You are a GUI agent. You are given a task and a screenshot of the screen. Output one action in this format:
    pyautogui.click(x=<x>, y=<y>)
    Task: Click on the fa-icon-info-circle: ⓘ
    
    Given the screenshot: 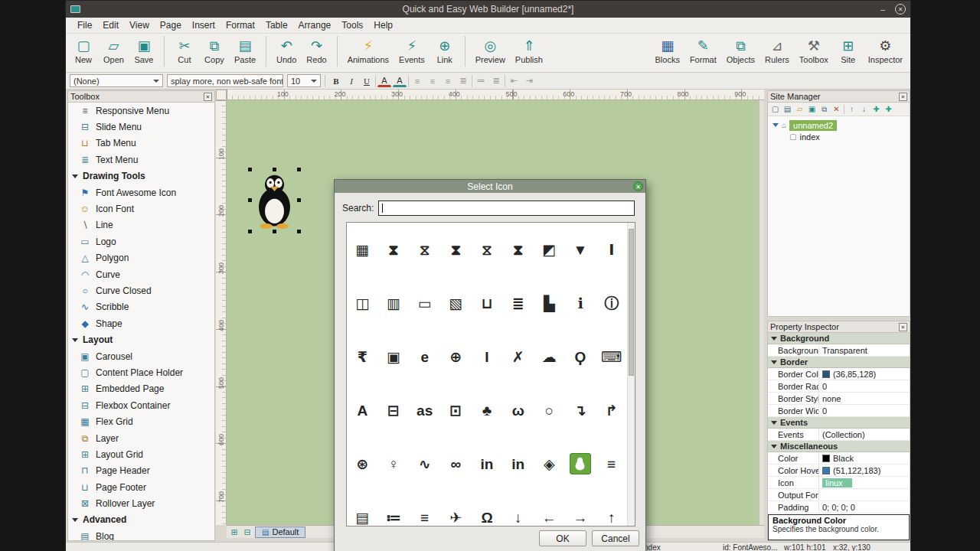 What is the action you would take?
    pyautogui.click(x=611, y=303)
    